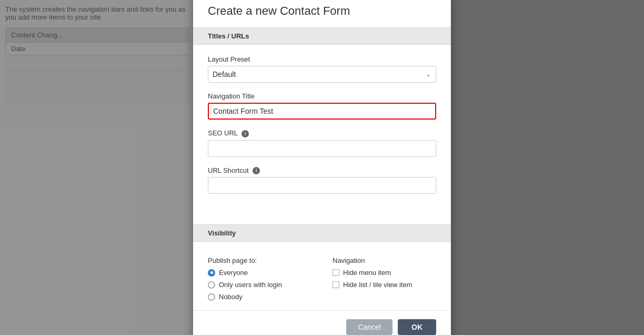 This screenshot has height=335, width=644. I want to click on publish-everyone-label: Everyone, so click(234, 273).